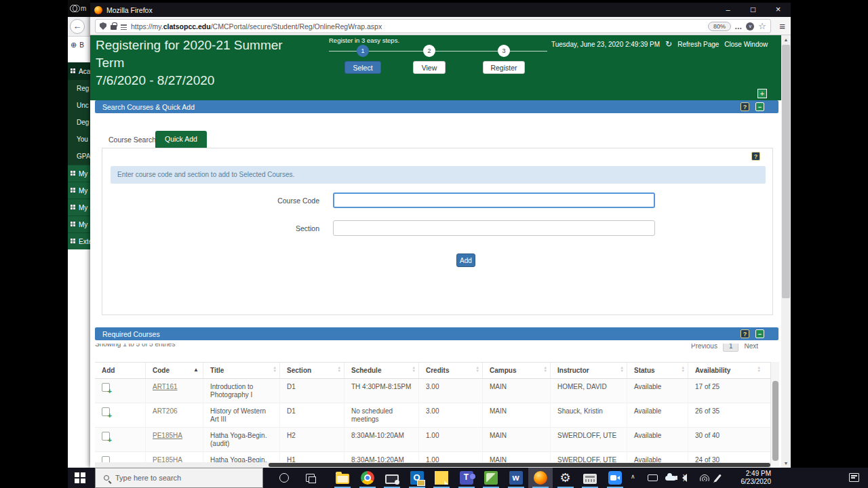 The image size is (868, 488). I want to click on menu-icon, so click(783, 26).